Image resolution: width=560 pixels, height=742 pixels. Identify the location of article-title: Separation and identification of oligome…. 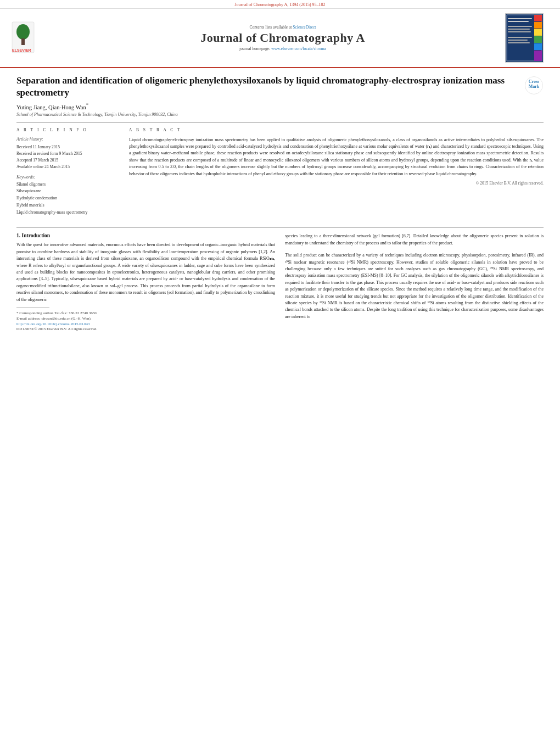
(268, 87).